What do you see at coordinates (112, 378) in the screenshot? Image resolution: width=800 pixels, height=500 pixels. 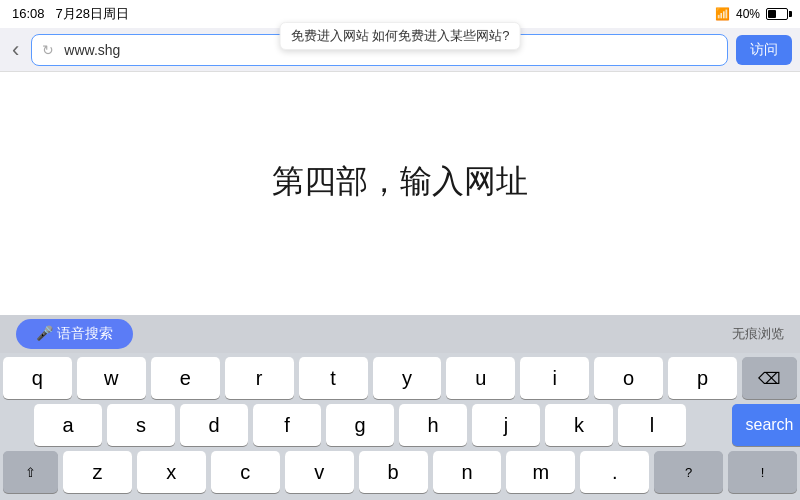 I see `key-w: w` at bounding box center [112, 378].